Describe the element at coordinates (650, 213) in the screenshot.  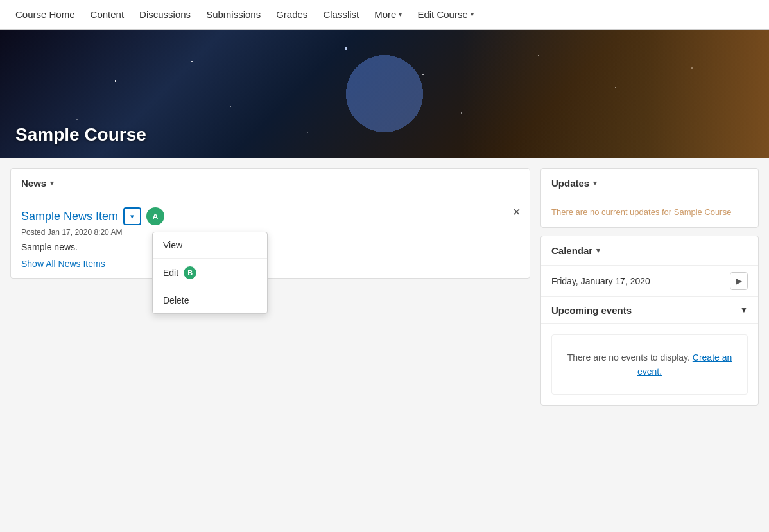
I see `updates-text: There are no current updates for Sample …` at that location.